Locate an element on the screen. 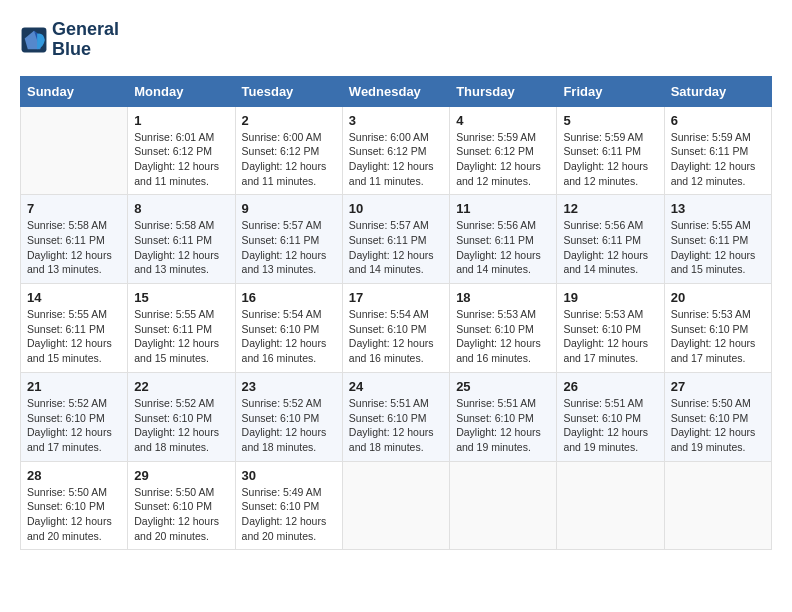  calendar-cell: 17Sunrise: 5:54 AMSunset: 6:10 PMDayligh… is located at coordinates (396, 328).